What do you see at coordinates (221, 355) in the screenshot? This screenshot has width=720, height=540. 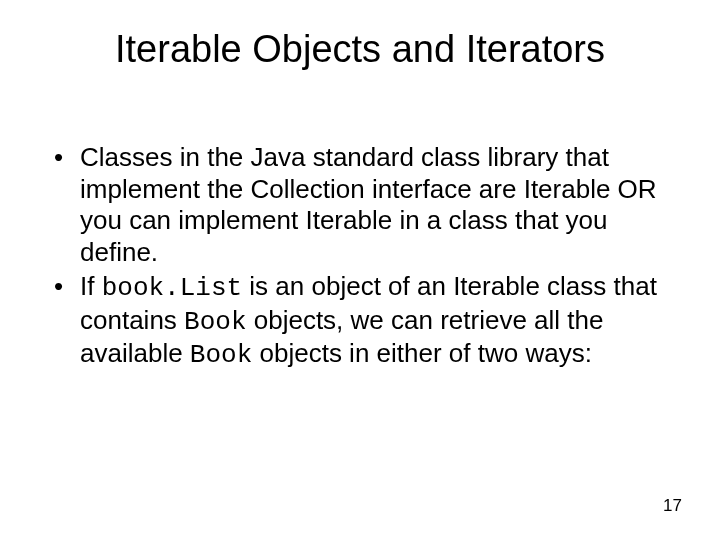 I see `code-book-2: Book` at bounding box center [221, 355].